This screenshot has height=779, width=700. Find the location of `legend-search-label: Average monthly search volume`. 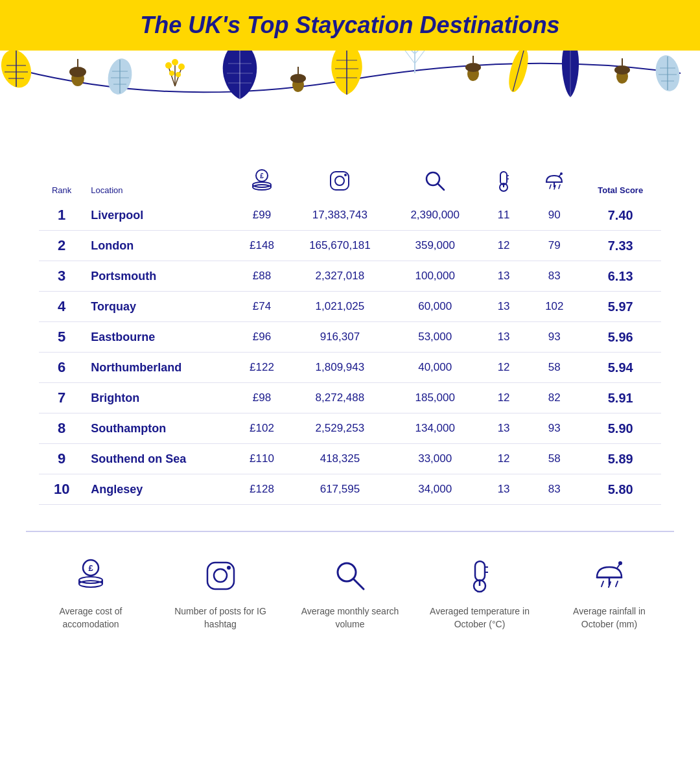

legend-search-label: Average monthly search volume is located at coordinates (350, 618).